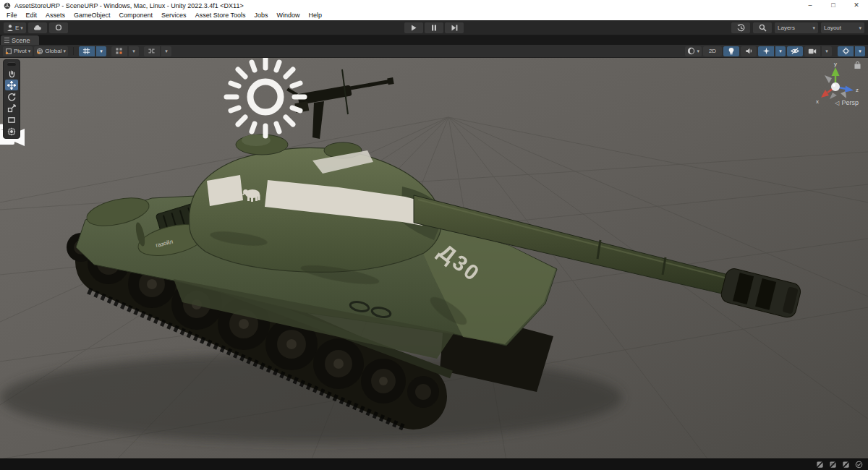 The image size is (868, 470). What do you see at coordinates (414, 27) in the screenshot?
I see `play-icon` at bounding box center [414, 27].